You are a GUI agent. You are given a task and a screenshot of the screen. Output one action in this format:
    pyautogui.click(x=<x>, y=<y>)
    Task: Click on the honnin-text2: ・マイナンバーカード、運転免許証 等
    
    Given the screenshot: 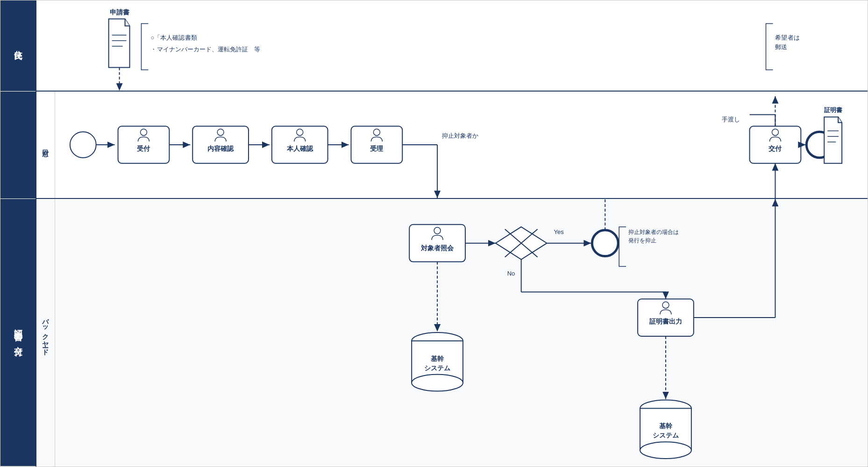 What is the action you would take?
    pyautogui.click(x=206, y=50)
    